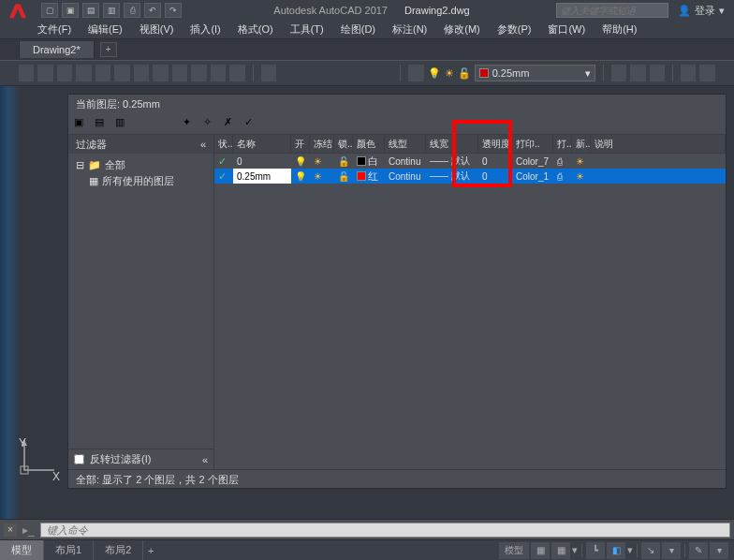 This screenshot has width=734, height=560. What do you see at coordinates (211, 124) in the screenshot?
I see `new-layer-vp-icon: ✧` at bounding box center [211, 124].